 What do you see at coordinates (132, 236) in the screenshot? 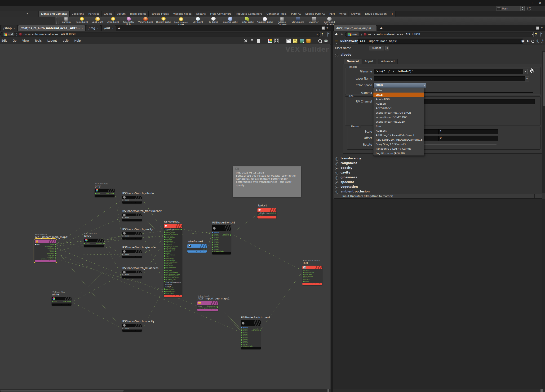
I see `node-RSShaderSwitch_cavity: RSShaderSwitch_cavity▸more• • •` at bounding box center [132, 236].